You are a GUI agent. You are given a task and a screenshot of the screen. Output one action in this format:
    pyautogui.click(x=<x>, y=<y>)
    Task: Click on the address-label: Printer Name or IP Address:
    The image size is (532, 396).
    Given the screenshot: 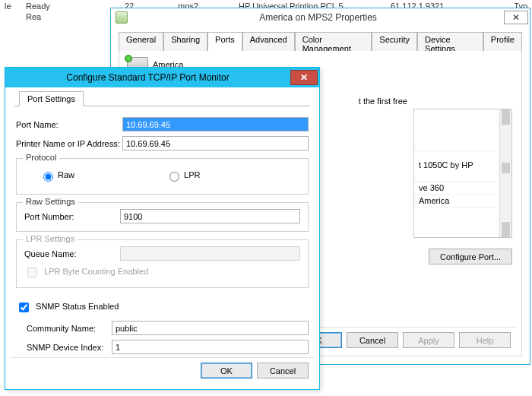 What is the action you would take?
    pyautogui.click(x=69, y=144)
    